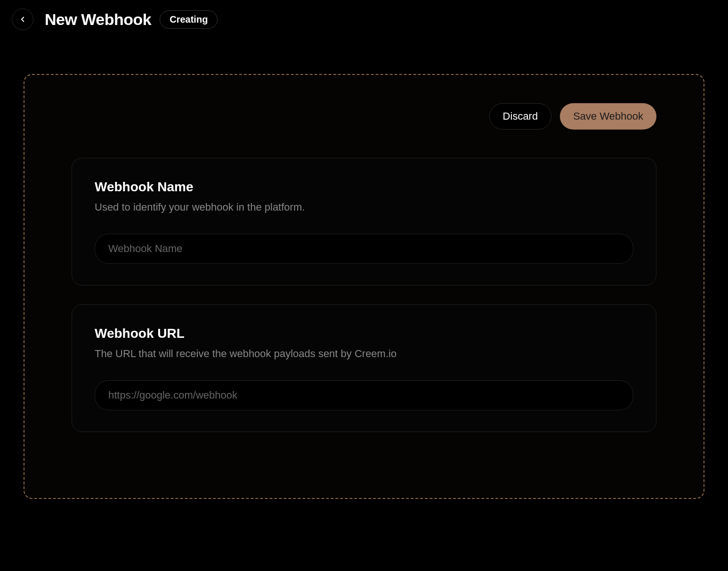 This screenshot has width=728, height=571. Describe the element at coordinates (364, 19) in the screenshot. I see `page-header: New Webhook Creating` at that location.